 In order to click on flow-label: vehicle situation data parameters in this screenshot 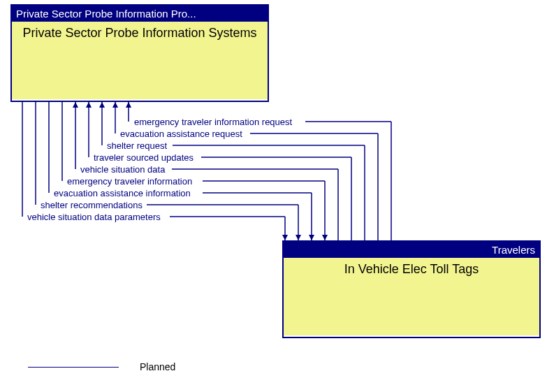, I will do `click(94, 217)`.